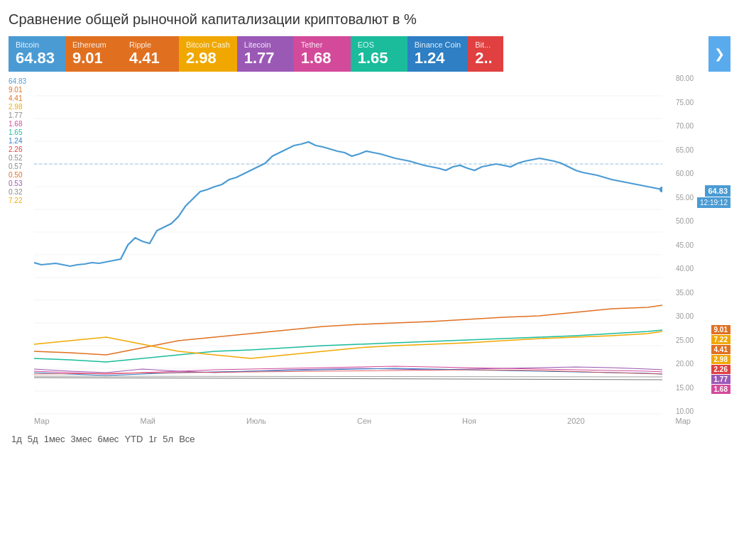 The height and width of the screenshot is (560, 739). What do you see at coordinates (721, 339) in the screenshot?
I see `rb-722: 7.22` at bounding box center [721, 339].